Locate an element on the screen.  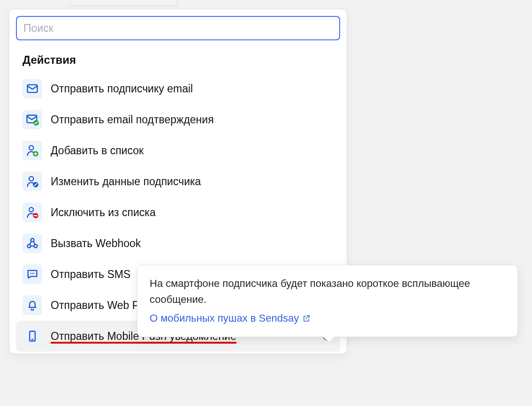
mobile-push-tooltip: На смартфоне подписчика будет показано к… is located at coordinates (327, 301).